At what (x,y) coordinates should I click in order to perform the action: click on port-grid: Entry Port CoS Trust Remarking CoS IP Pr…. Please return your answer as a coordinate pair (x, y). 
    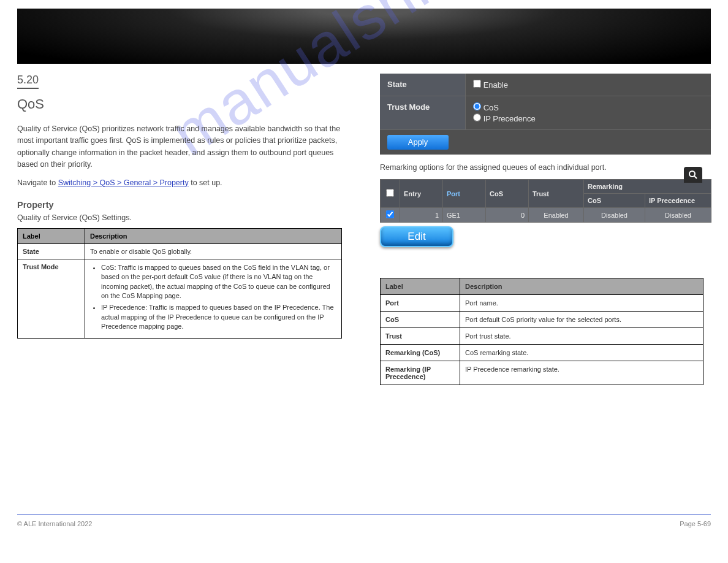
    Looking at the image, I should click on (545, 201).